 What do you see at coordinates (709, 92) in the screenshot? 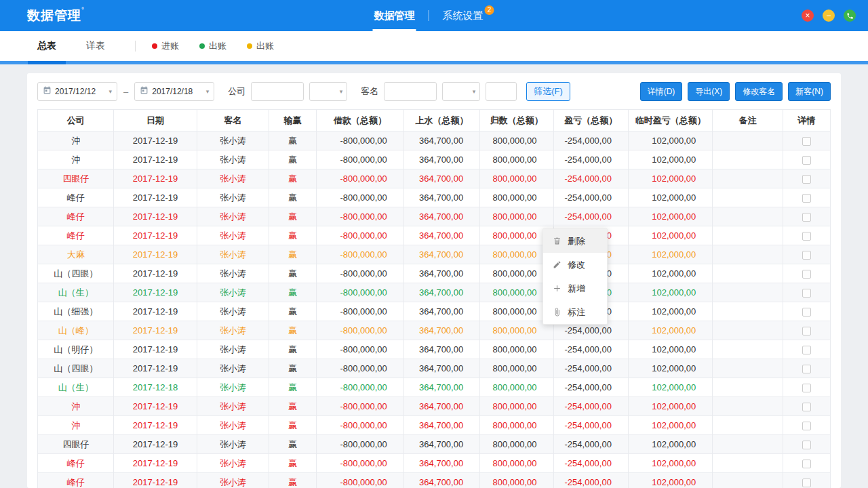
I see `export-button: 导出(X)` at bounding box center [709, 92].